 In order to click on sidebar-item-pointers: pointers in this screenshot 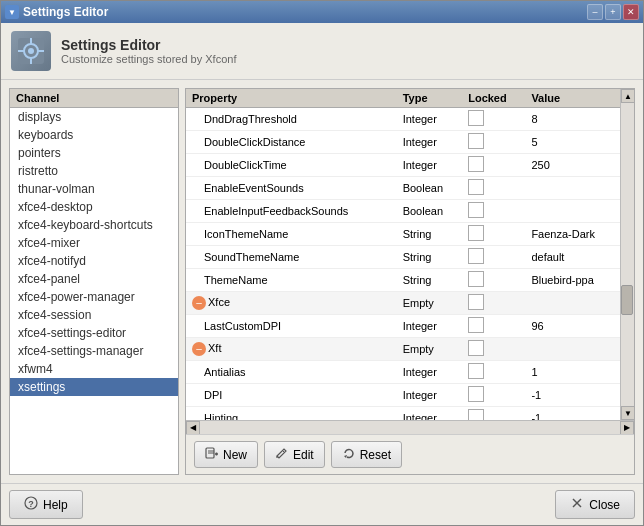, I will do `click(94, 153)`.